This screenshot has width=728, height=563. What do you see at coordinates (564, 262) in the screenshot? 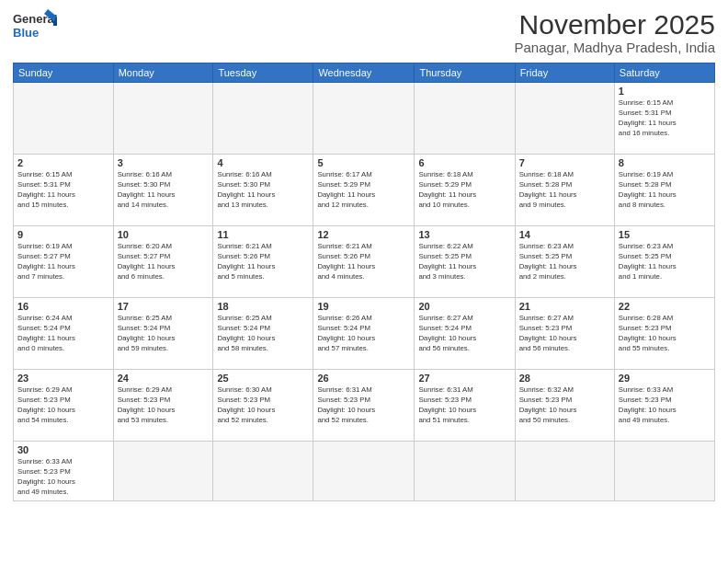
I see `calendar-cell: 14Sunrise: 6:23 AM Sunset: 5:25 PM Dayli…` at bounding box center [564, 262].